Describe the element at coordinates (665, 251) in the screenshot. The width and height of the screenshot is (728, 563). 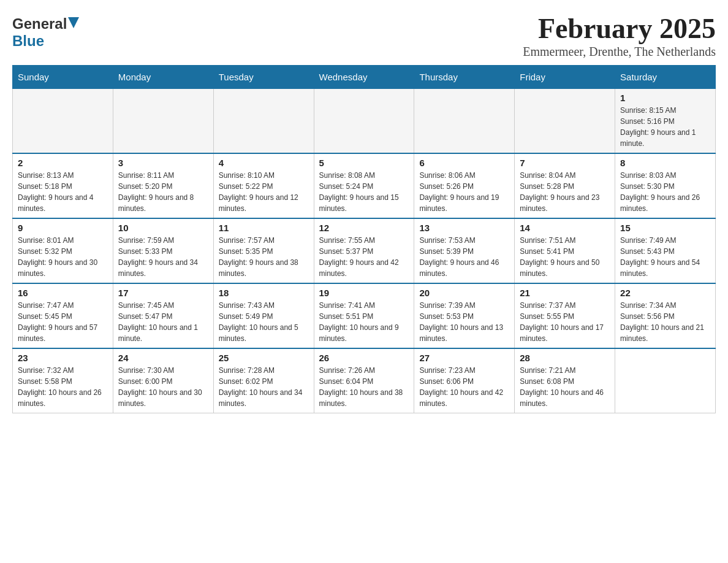
I see `calendar-cell: 15Sunrise: 7:49 AMSunset: 5:43 PMDayligh…` at that location.